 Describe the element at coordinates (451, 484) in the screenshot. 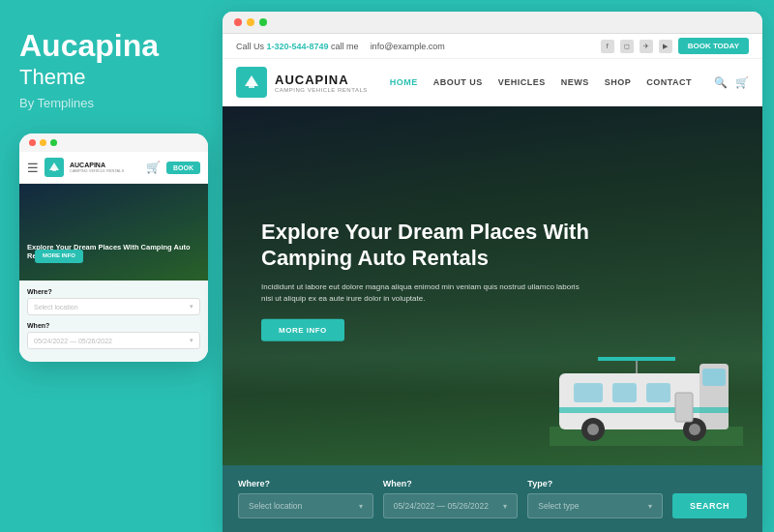

I see `when-field-label: When?` at that location.